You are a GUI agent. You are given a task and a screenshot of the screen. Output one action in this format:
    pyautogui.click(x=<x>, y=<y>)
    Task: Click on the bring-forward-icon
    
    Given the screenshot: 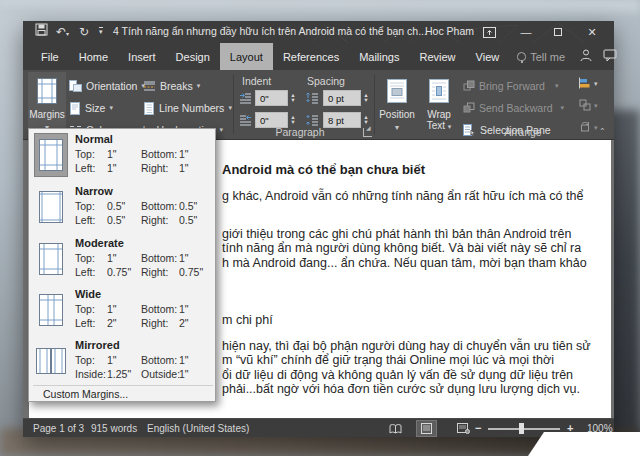 What is the action you would take?
    pyautogui.click(x=469, y=86)
    